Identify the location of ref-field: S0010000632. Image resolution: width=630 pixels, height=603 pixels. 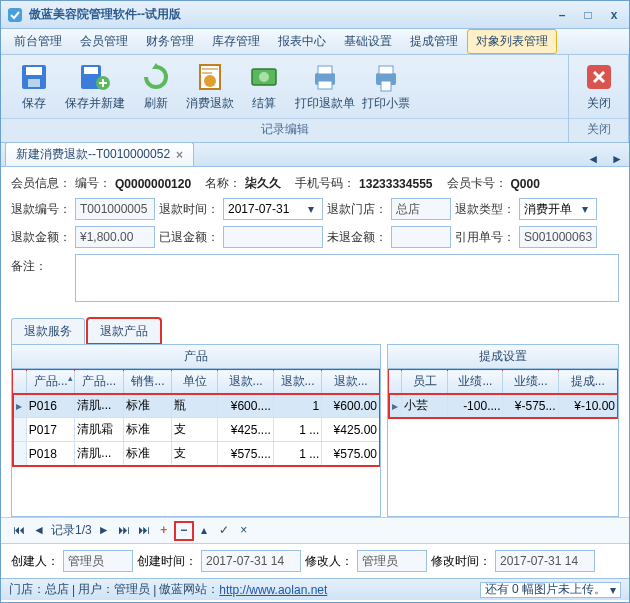
(558, 237).